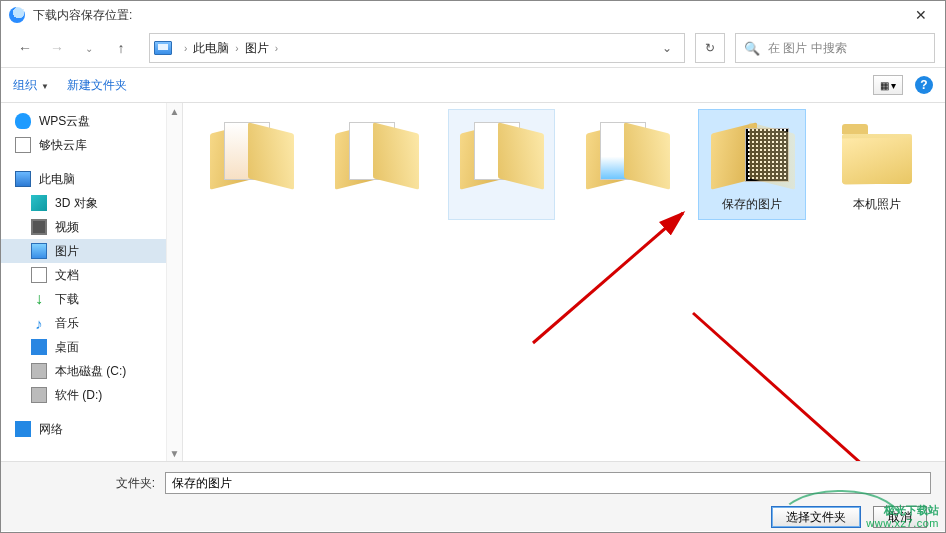  I want to click on window-title: 下载内容保存位置:, so click(467, 16).